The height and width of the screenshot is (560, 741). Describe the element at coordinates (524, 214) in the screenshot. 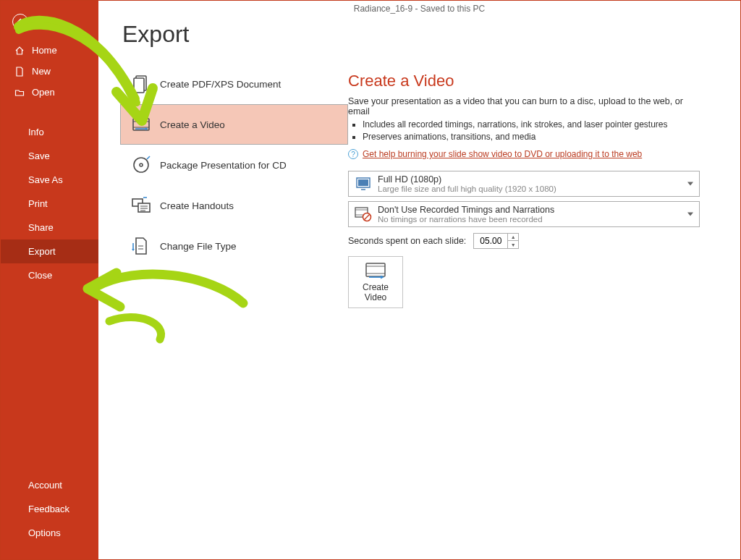

I see `timings-dropdown: Don't Use Recorded Timings and Narration…` at that location.